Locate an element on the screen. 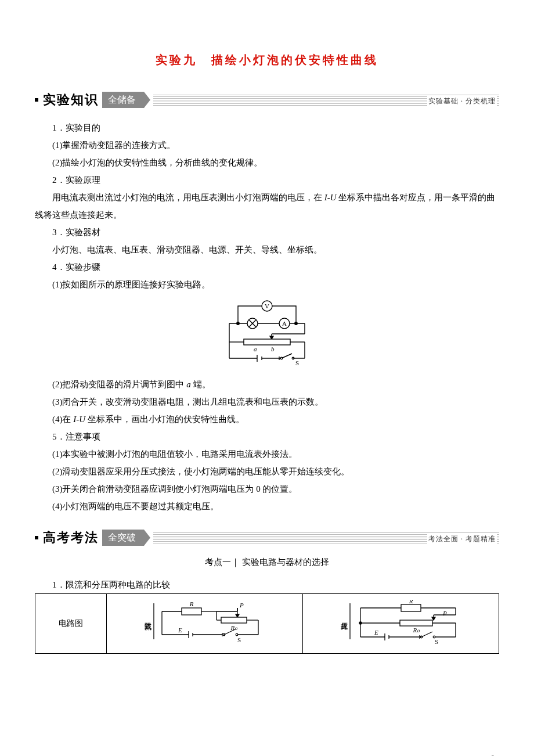 This screenshot has height=756, width=534. E-label-2: E is located at coordinates (376, 632).